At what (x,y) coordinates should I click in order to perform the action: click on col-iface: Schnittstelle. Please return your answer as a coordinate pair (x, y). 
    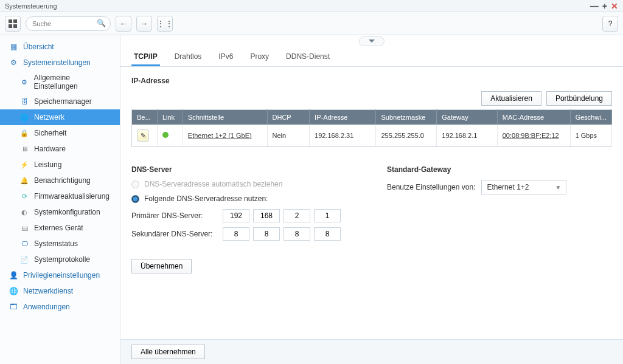
    Looking at the image, I should click on (225, 118).